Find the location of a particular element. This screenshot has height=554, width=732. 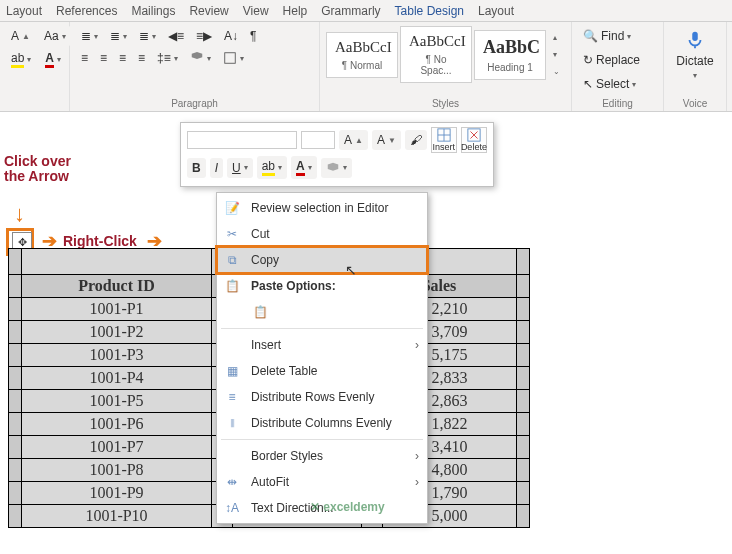

cell-product: 1001-P3 is located at coordinates (117, 356).